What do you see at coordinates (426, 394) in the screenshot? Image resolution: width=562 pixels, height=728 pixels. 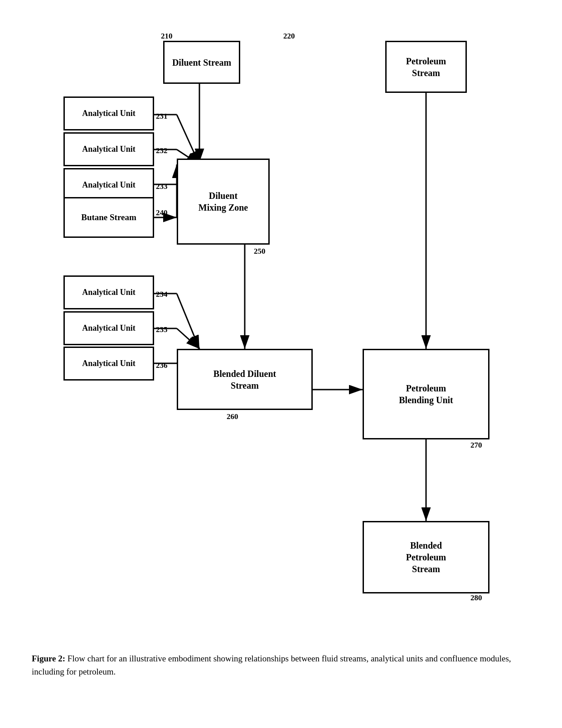 I see `petroleum-blending-unit-box: Petroleum Blending Unit` at bounding box center [426, 394].